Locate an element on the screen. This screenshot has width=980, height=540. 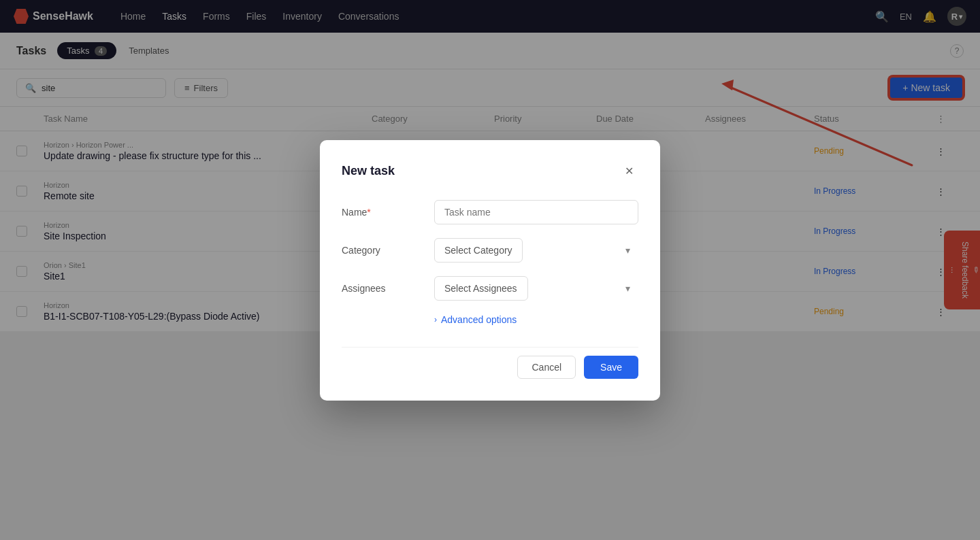
chevron-right-icon: › is located at coordinates (436, 320).